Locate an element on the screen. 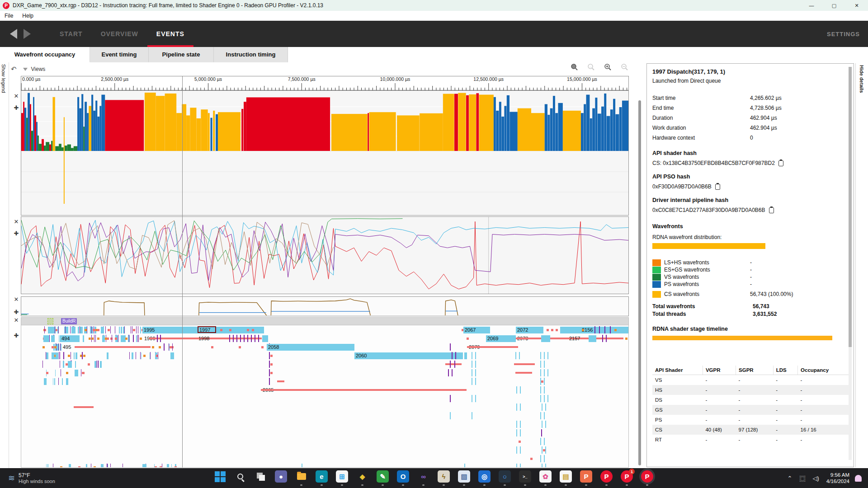  event-label-495: 495 is located at coordinates (67, 347).